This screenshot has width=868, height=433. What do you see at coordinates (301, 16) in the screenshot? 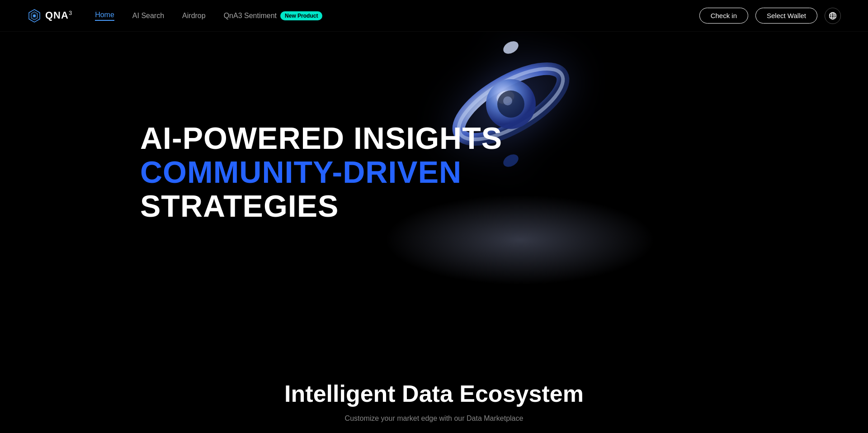
I see `new-product-badge: New Product` at bounding box center [301, 16].